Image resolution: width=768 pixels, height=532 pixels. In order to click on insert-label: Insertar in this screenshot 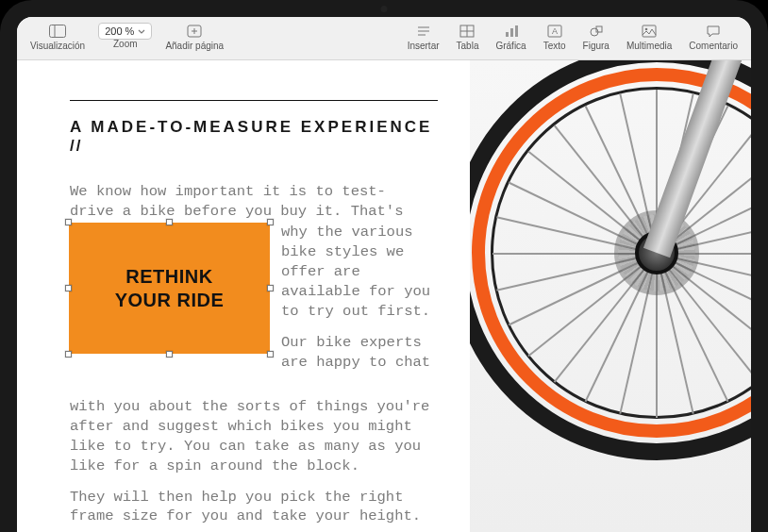, I will do `click(424, 46)`.